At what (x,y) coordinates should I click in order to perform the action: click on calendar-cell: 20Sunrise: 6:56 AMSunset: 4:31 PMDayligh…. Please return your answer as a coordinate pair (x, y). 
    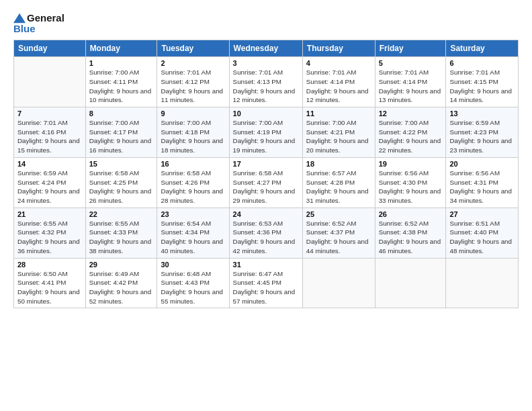
    Looking at the image, I should click on (482, 183).